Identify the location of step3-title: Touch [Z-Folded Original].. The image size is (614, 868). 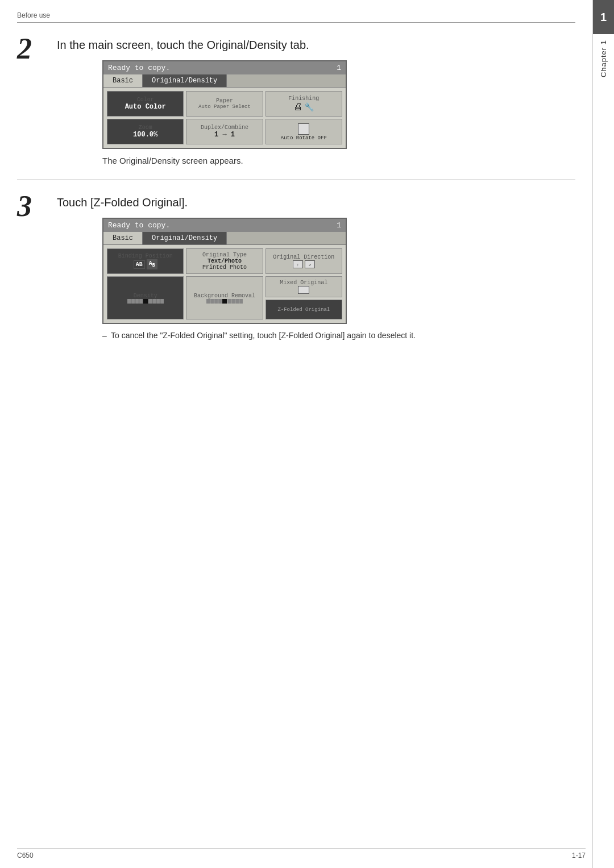
(316, 202).